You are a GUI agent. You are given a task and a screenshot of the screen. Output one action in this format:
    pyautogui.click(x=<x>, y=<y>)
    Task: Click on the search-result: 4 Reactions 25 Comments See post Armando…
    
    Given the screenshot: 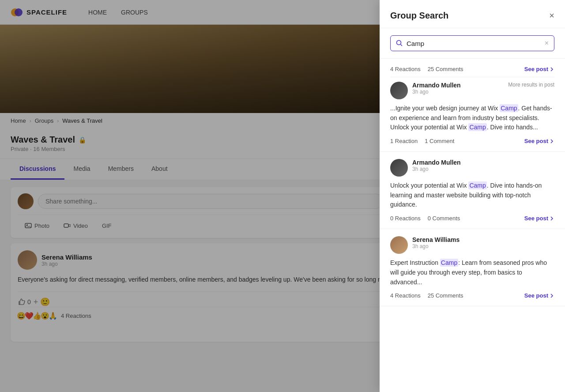 What is the action you would take?
    pyautogui.click(x=472, y=105)
    